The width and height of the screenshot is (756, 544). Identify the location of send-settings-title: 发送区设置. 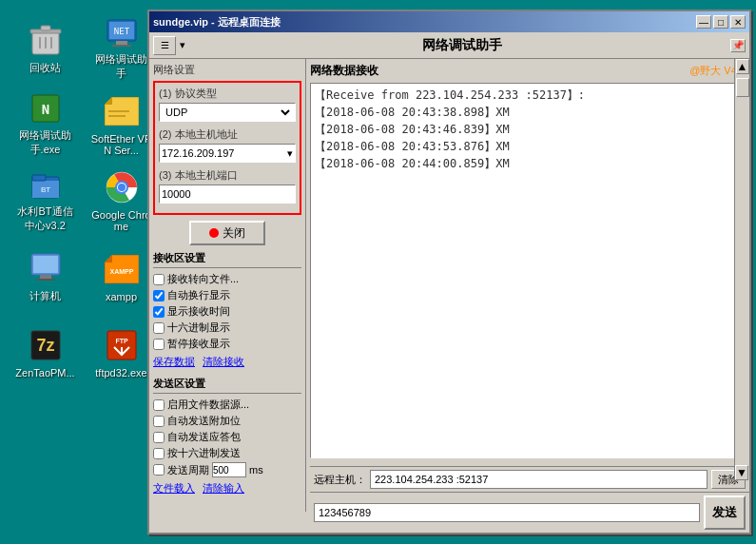
(227, 385).